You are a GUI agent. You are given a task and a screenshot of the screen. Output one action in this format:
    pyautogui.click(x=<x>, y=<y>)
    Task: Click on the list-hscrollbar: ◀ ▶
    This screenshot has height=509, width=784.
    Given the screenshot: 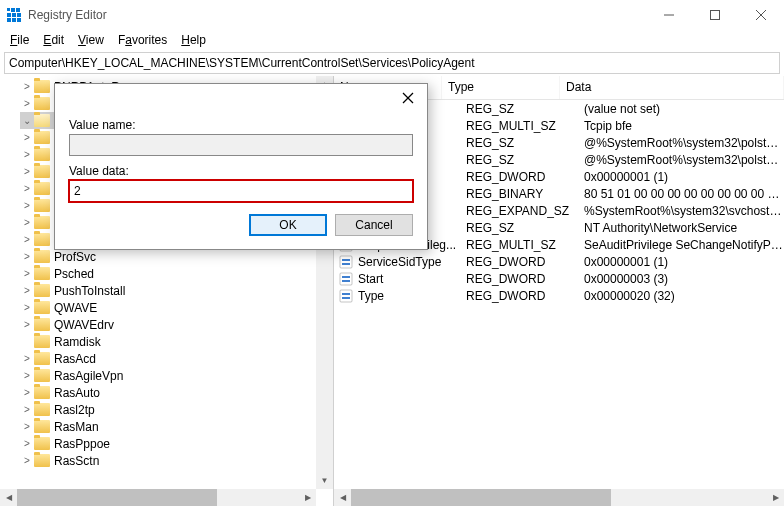 What is the action you would take?
    pyautogui.click(x=559, y=498)
    